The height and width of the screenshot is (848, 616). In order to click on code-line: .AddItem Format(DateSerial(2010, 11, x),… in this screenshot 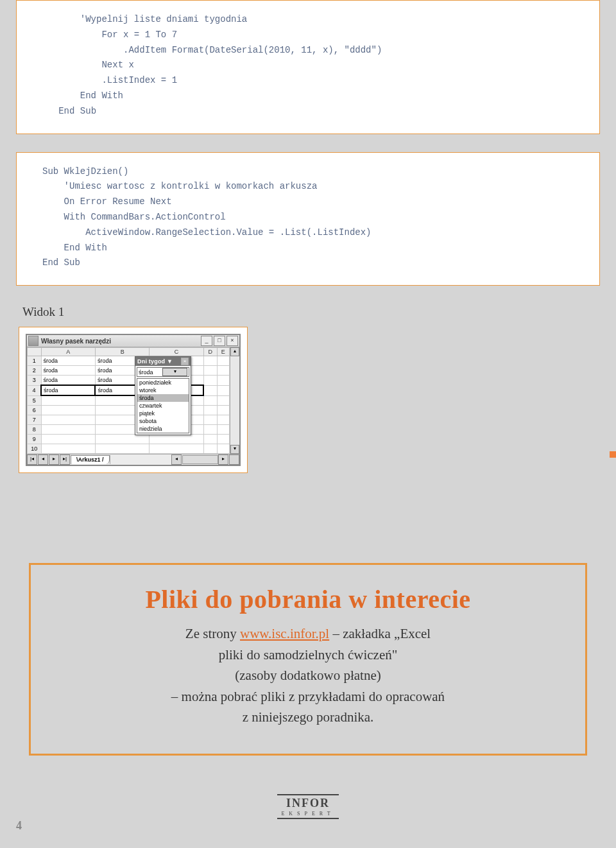, I will do `click(253, 50)`.